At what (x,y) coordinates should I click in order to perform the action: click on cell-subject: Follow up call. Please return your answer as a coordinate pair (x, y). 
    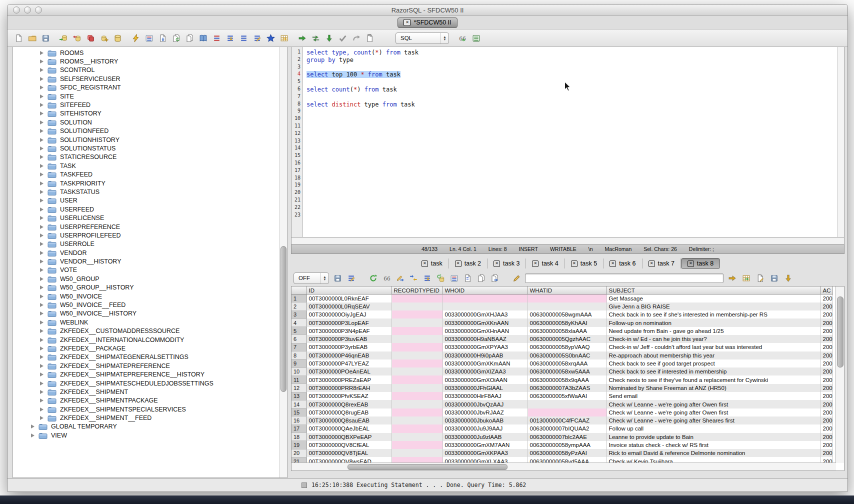
    Looking at the image, I should click on (714, 428).